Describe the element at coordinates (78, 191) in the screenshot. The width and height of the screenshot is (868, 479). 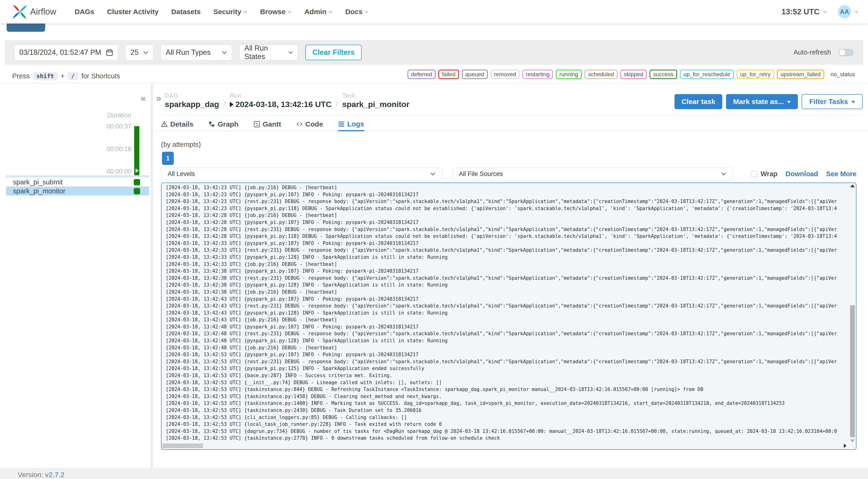
I see `task-row-spark-pi-monitor: spark_pi_monitor` at that location.